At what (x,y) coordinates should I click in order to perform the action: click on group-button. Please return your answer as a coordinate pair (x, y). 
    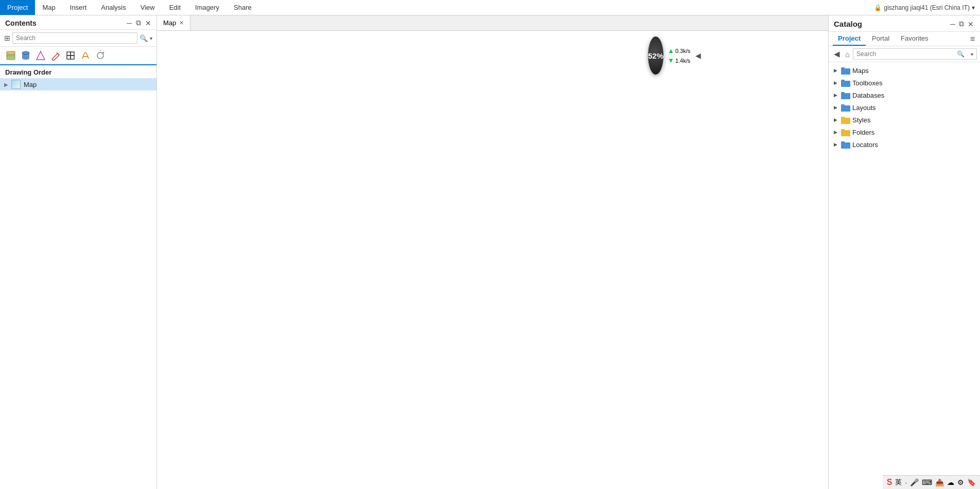
    Looking at the image, I should click on (71, 56).